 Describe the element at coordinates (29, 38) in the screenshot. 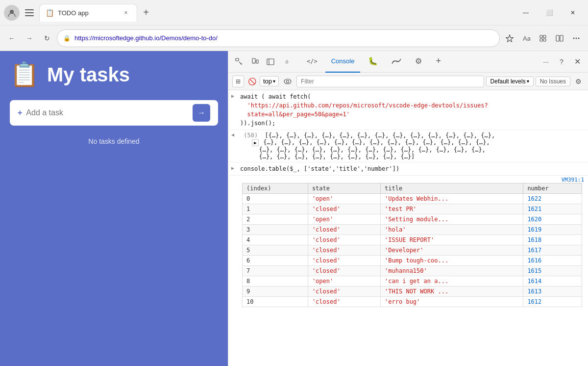

I see `forward-button: →` at that location.